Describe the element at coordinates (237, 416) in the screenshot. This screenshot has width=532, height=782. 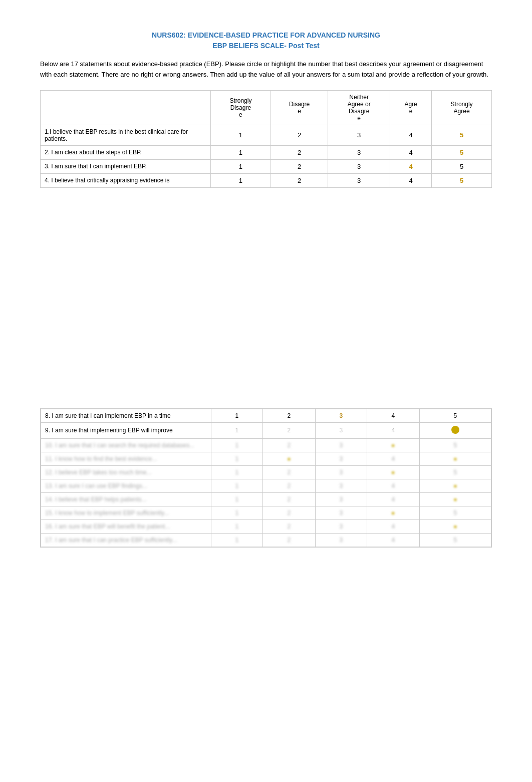
I see `q8-val1: 1` at that location.